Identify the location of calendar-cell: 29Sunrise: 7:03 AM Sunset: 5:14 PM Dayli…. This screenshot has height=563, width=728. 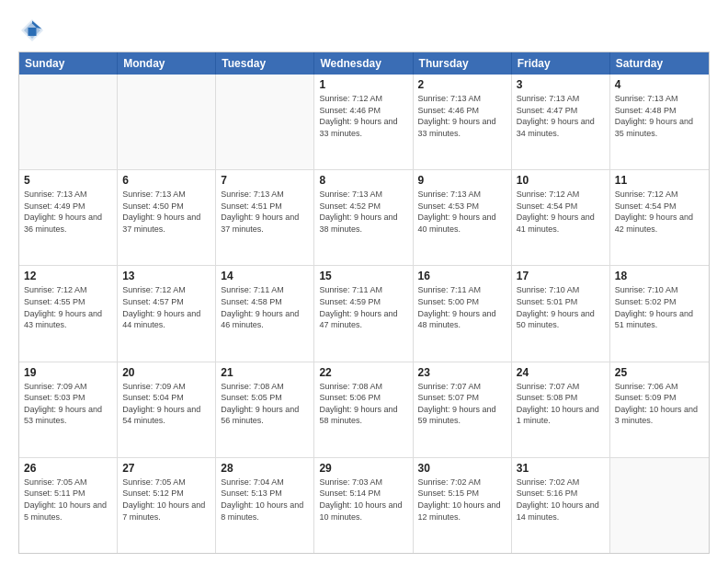
(364, 506).